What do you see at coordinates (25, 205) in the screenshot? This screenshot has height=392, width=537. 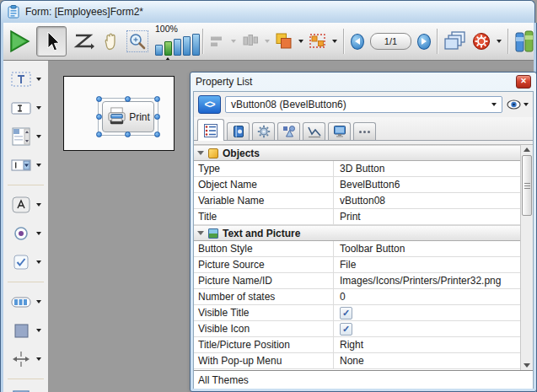 I see `button-tool-button` at bounding box center [25, 205].